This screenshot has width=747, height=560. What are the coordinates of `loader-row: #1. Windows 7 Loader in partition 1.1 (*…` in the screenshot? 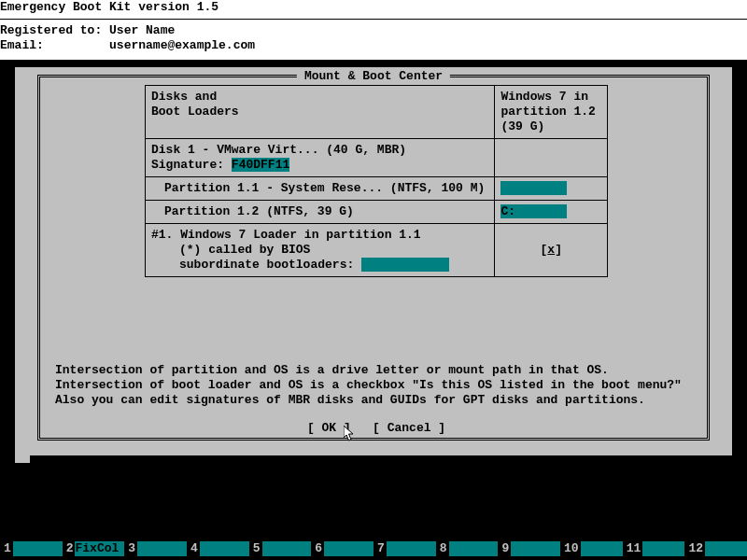 It's located at (376, 250).